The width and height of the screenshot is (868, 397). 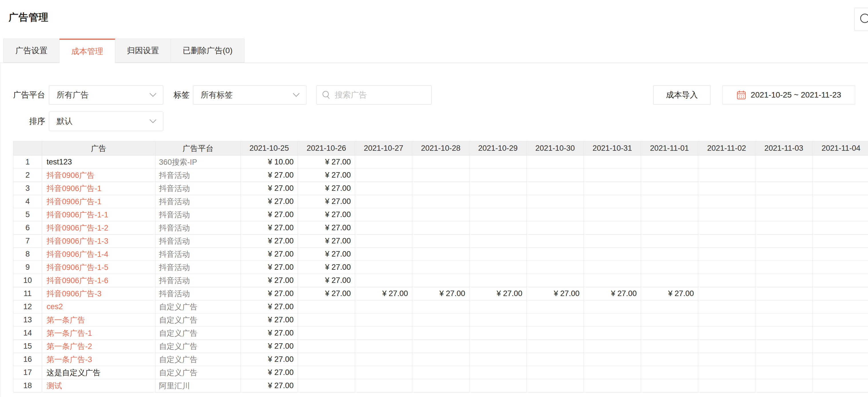 I want to click on ad-search-box, so click(x=374, y=95).